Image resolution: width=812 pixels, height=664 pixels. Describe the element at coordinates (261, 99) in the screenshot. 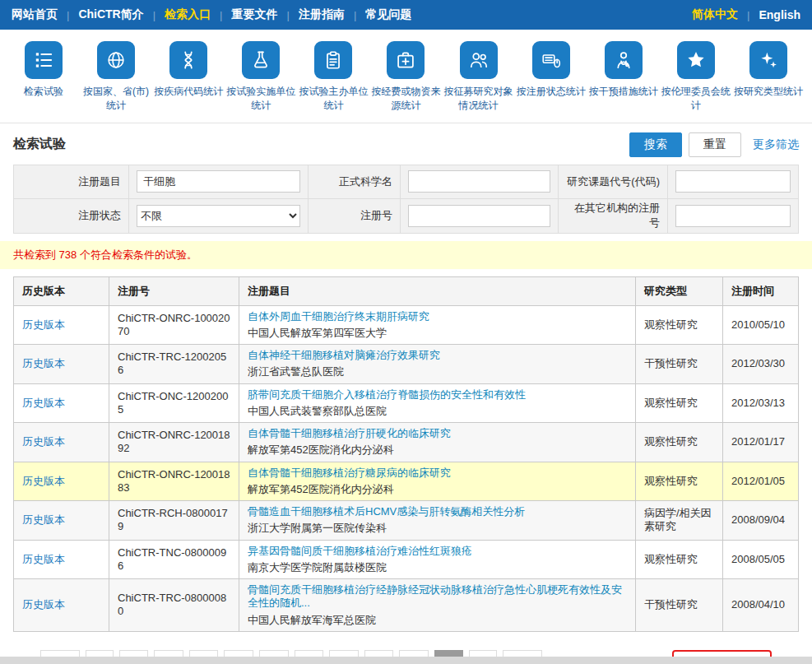

I see `toolbar-item-label: 按试验实施单位统计` at that location.